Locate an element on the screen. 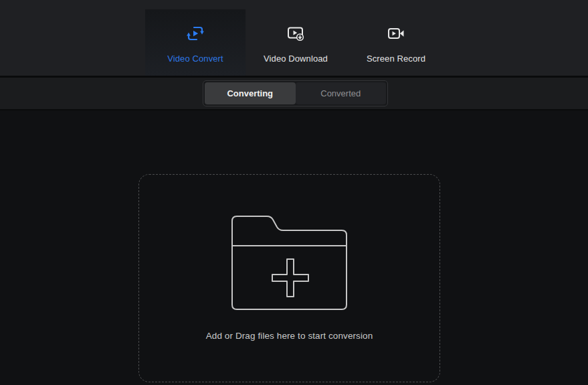 This screenshot has height=385, width=588. tab-screen-record-label: Screen Record is located at coordinates (396, 59).